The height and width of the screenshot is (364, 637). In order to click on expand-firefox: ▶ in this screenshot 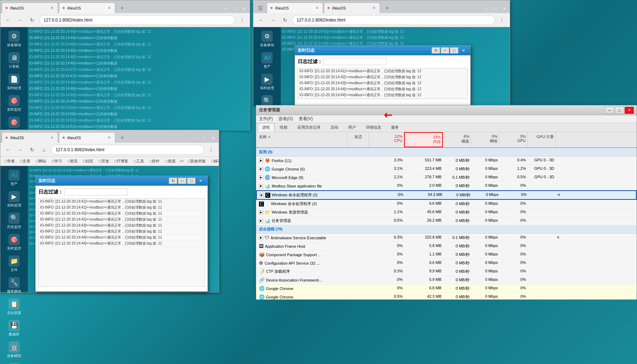, I will do `click(261, 161)`.